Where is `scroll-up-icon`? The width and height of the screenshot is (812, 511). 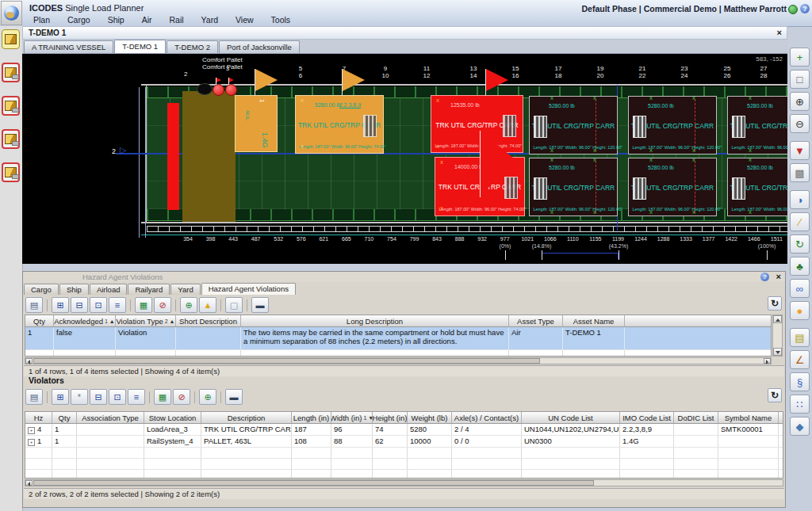 scroll-up-icon is located at coordinates (777, 319).